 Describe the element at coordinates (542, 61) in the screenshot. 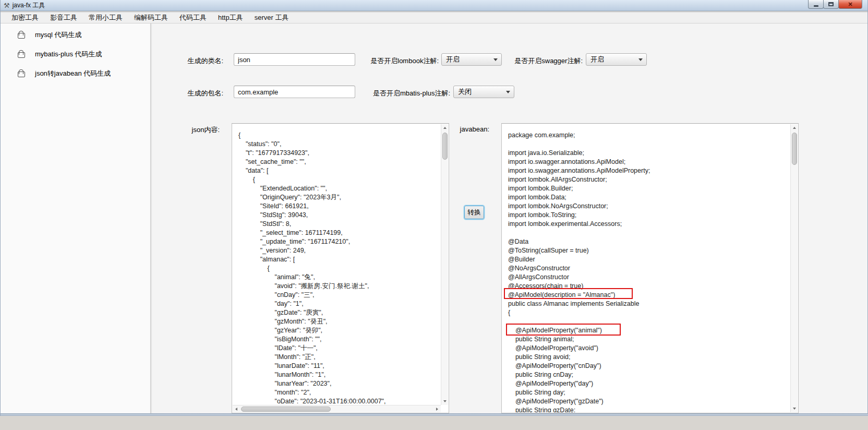

I see `swagger-toggle-label: 是否开启swagger注解:` at that location.